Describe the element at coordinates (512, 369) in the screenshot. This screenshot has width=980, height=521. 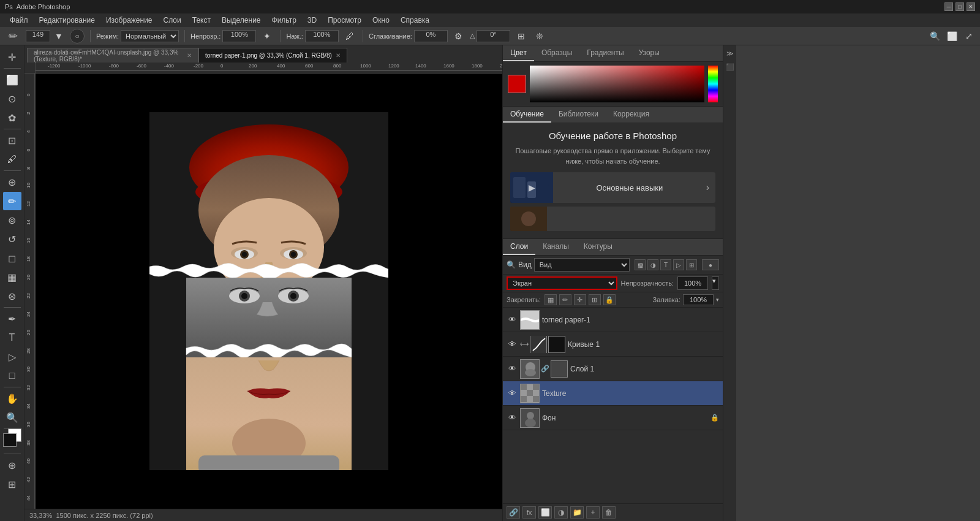
I see `layer-vis-layer1: 👁` at that location.